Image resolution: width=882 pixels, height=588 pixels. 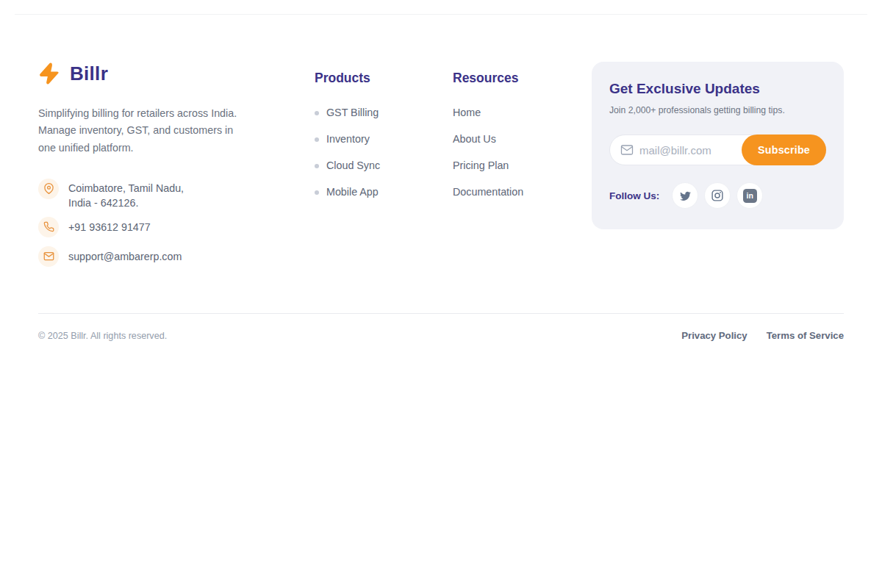 I want to click on newsletter-heading: Get Exclusive Updates, so click(x=717, y=89).